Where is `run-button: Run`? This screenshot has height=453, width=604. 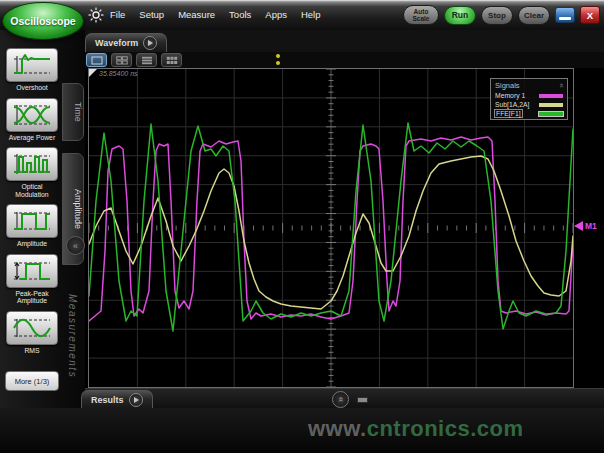
run-button: Run is located at coordinates (460, 16).